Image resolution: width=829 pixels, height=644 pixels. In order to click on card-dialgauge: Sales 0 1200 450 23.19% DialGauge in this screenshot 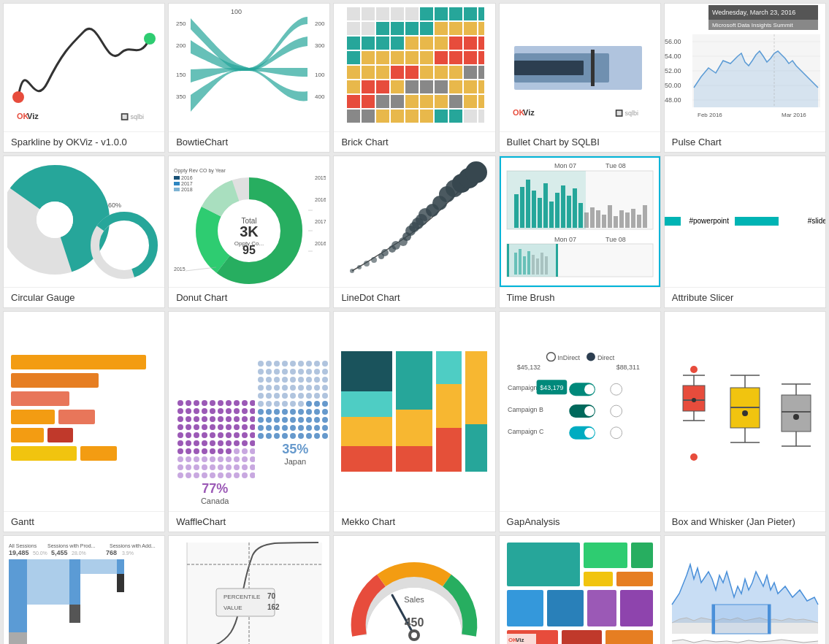, I will do `click(414, 590)`.